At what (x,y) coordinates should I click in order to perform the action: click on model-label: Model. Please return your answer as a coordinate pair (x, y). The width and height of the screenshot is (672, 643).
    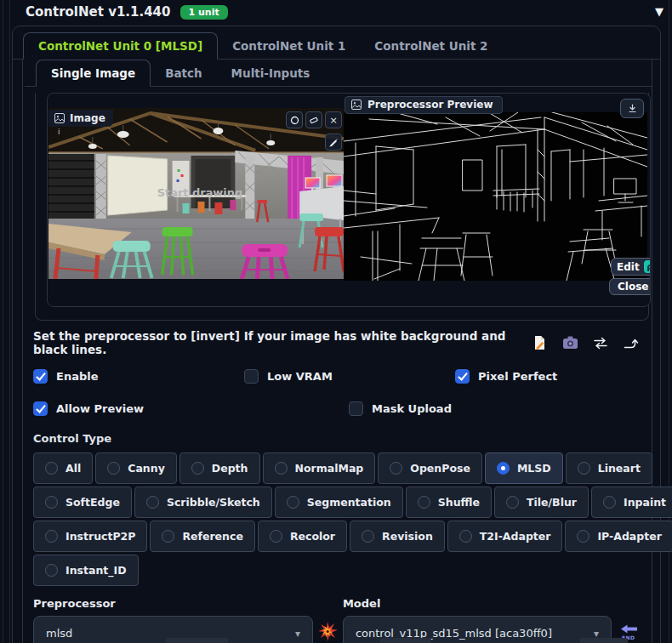
    Looking at the image, I should click on (477, 604).